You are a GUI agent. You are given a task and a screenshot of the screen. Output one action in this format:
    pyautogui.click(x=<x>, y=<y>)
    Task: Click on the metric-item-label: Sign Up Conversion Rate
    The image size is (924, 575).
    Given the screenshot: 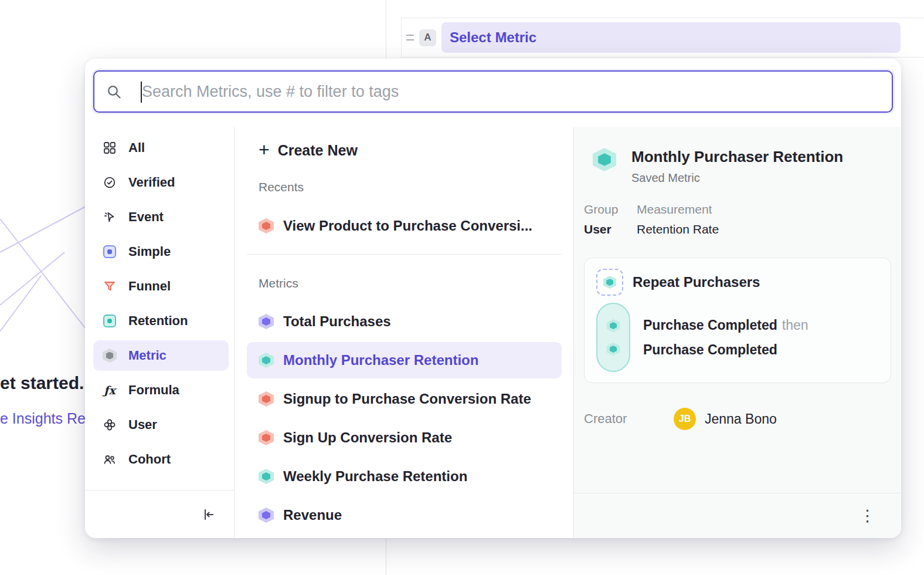 What is the action you would take?
    pyautogui.click(x=368, y=438)
    